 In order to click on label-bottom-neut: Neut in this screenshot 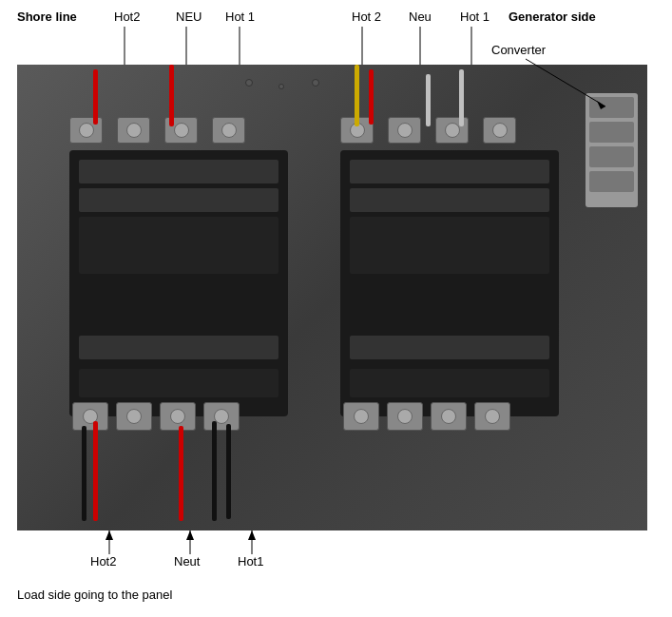, I will do `click(186, 561)`.